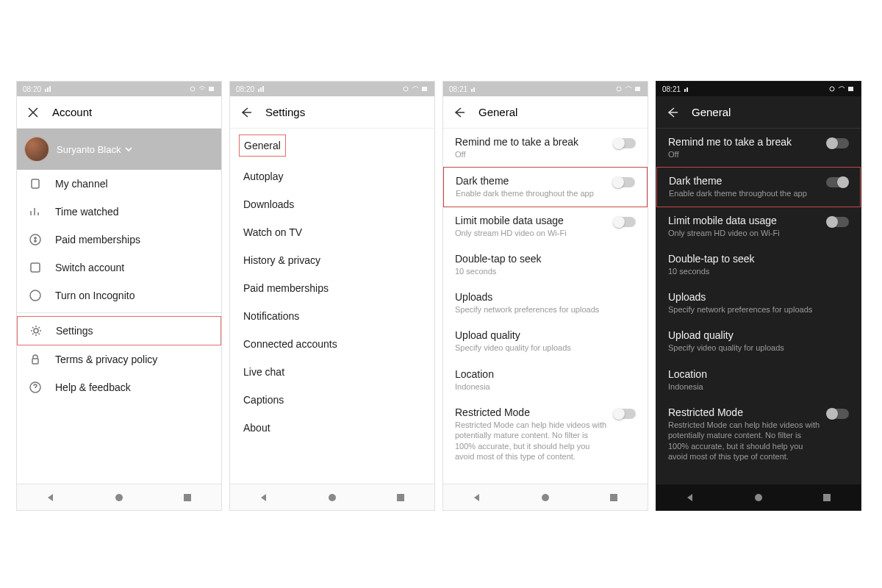 The width and height of the screenshot is (882, 588). I want to click on settings-connected: Connected accounts, so click(332, 344).